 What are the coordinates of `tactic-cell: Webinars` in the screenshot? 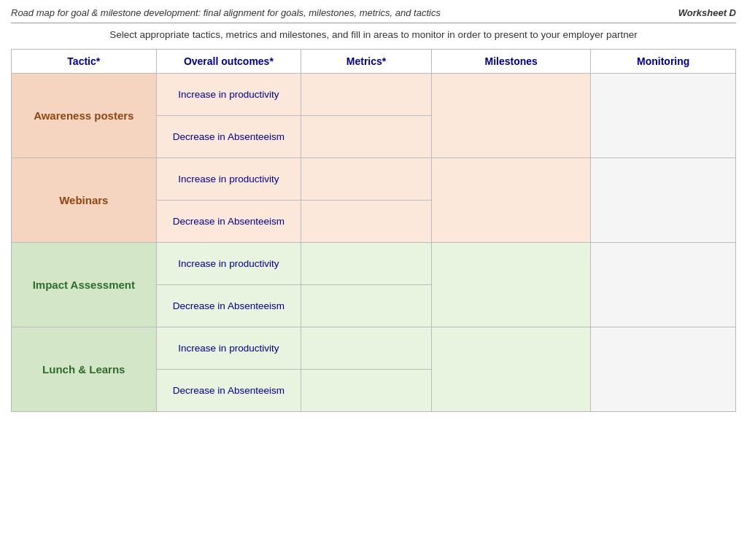 It's located at (85, 201).